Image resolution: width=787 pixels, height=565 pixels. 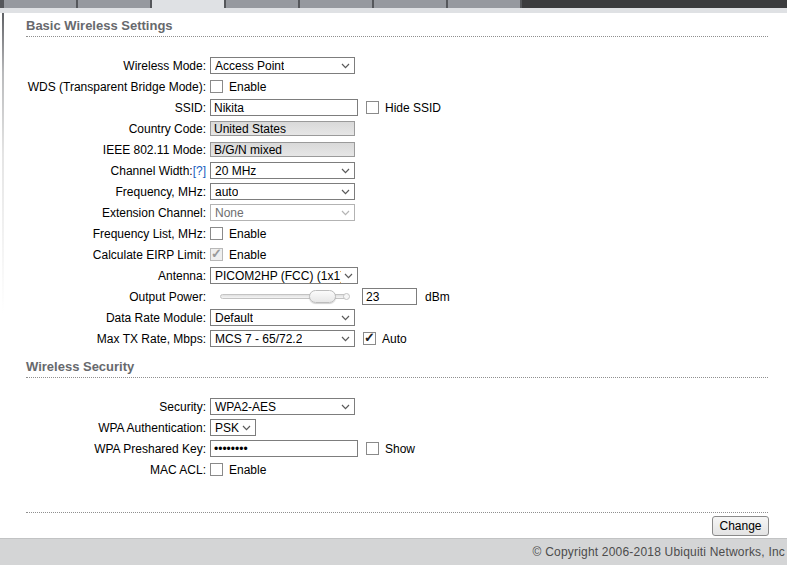 I want to click on copyright-text: © Copyright 2006-2018 Ubiquiti Networks,…, so click(x=659, y=552).